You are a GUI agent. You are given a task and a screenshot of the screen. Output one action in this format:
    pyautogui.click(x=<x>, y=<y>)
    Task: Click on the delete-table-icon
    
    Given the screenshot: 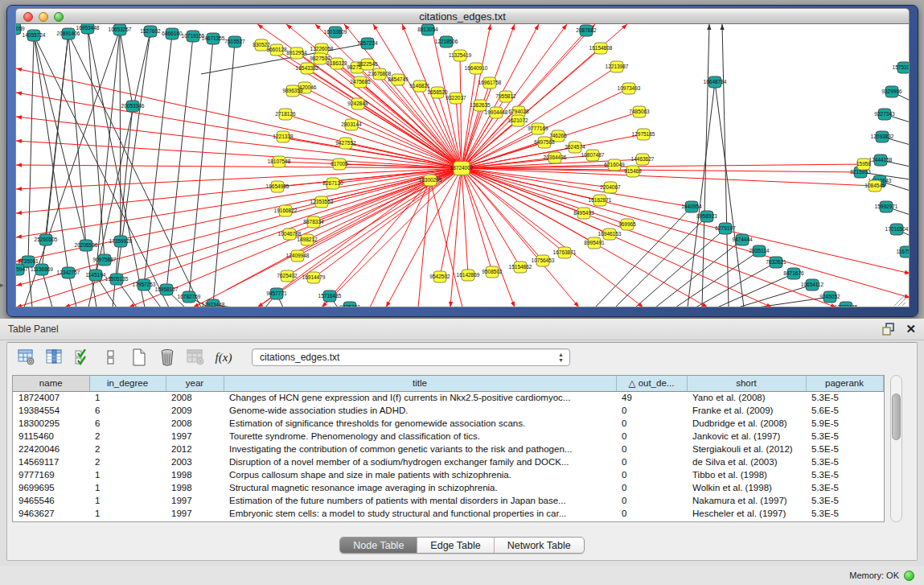 What is the action you would take?
    pyautogui.click(x=167, y=357)
    